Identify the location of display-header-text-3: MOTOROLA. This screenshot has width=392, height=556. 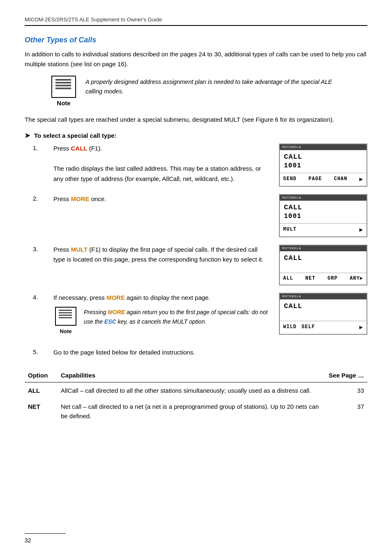
(292, 248).